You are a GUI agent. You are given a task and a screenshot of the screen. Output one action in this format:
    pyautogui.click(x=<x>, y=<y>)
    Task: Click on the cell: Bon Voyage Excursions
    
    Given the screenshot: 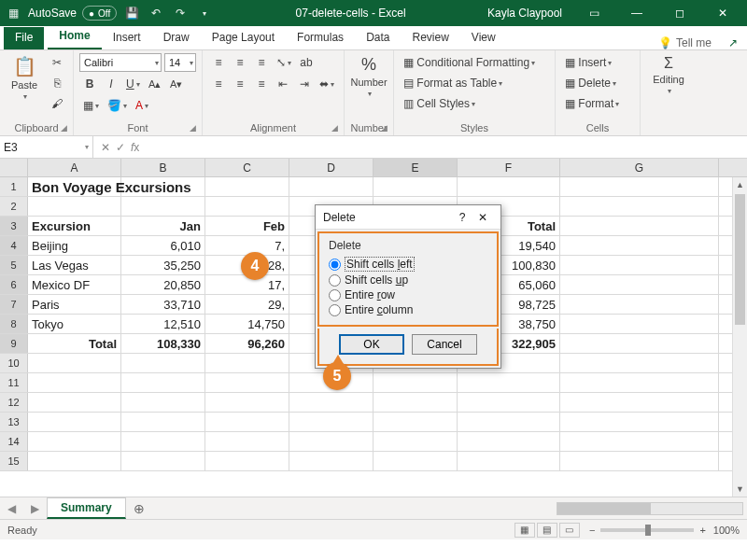 What is the action you would take?
    pyautogui.click(x=75, y=187)
    